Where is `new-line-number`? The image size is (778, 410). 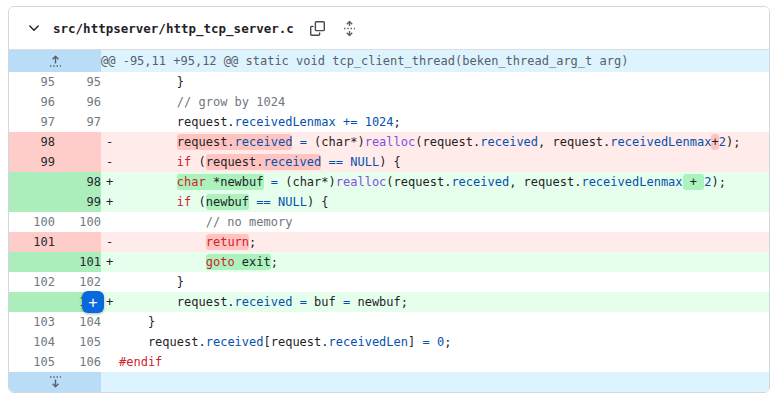
new-line-number is located at coordinates (78, 142).